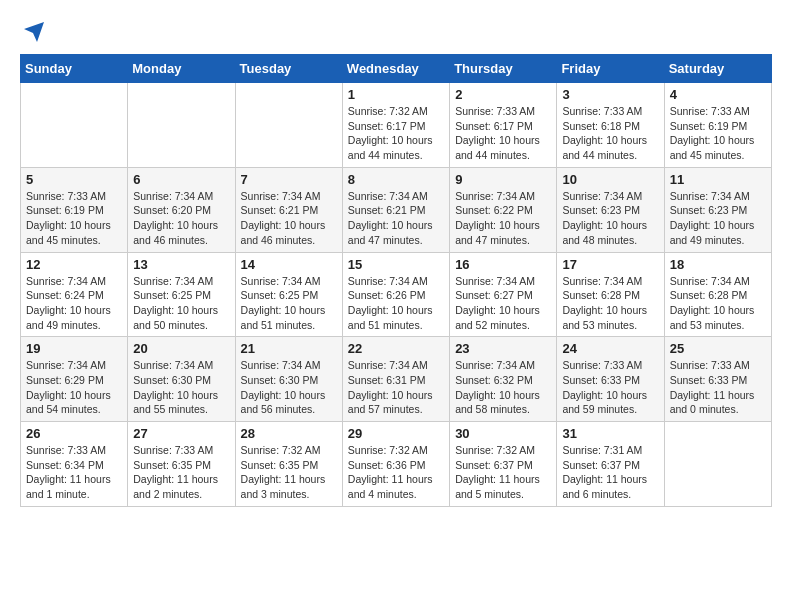 The height and width of the screenshot is (612, 792). Describe the element at coordinates (503, 134) in the screenshot. I see `day-info: Sunrise: 7:33 AM Sunset: 6:17 PM Dayligh…` at that location.